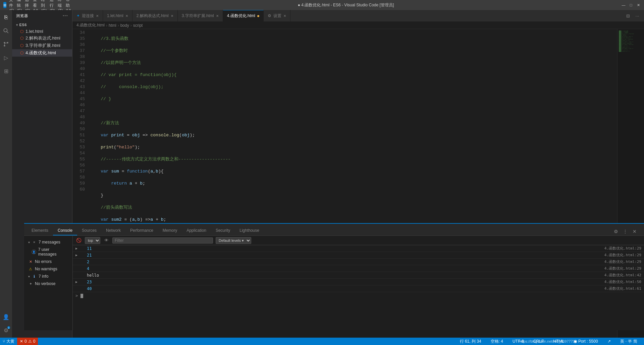 The image size is (644, 345). I want to click on tab-network: Network, so click(113, 231).